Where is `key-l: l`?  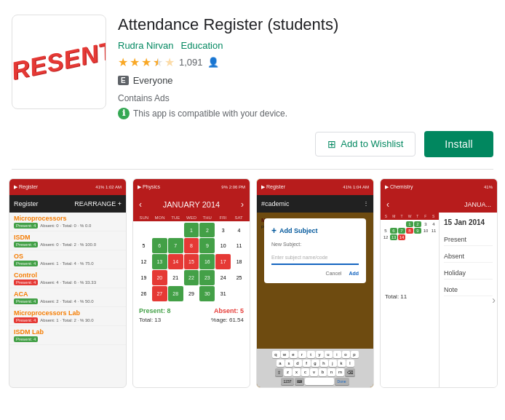 key-l: l is located at coordinates (351, 363).